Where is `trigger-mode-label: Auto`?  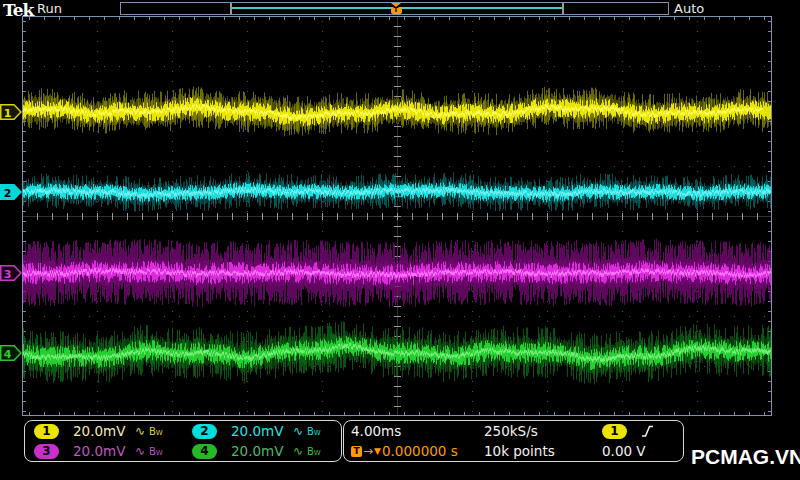 trigger-mode-label: Auto is located at coordinates (689, 8).